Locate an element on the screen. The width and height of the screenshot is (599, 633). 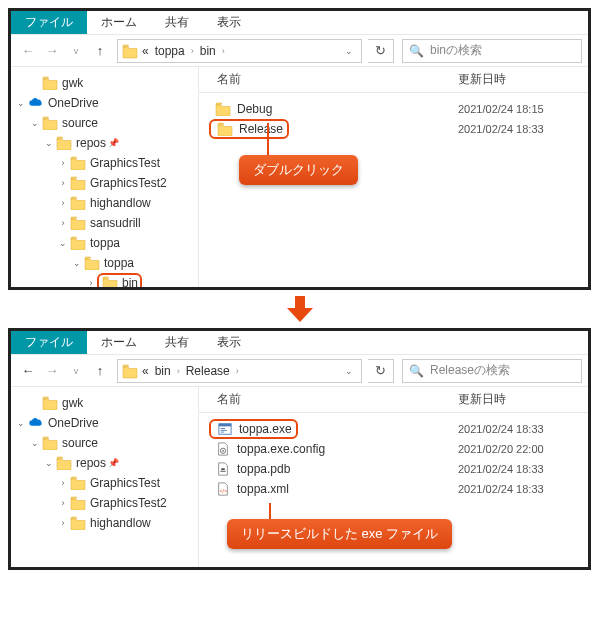
address-bar: « bin › Release › ⌄ is located at coordinates (240, 371).